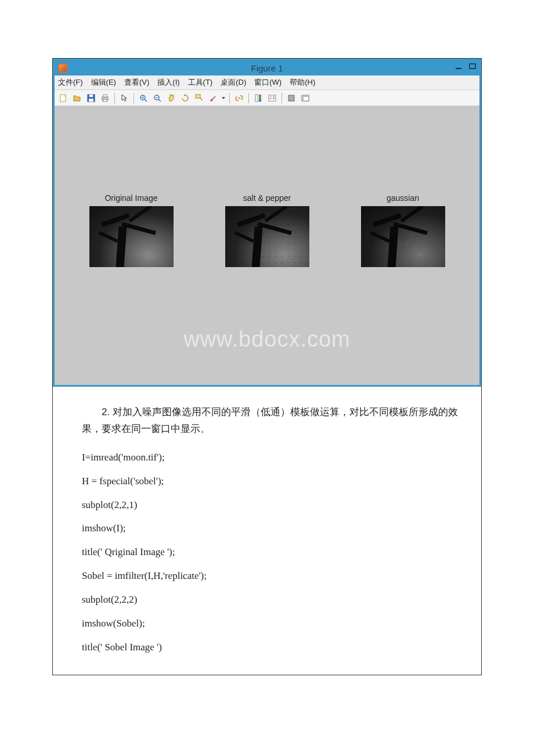 The width and height of the screenshot is (534, 756). I want to click on minimize-button, so click(459, 66).